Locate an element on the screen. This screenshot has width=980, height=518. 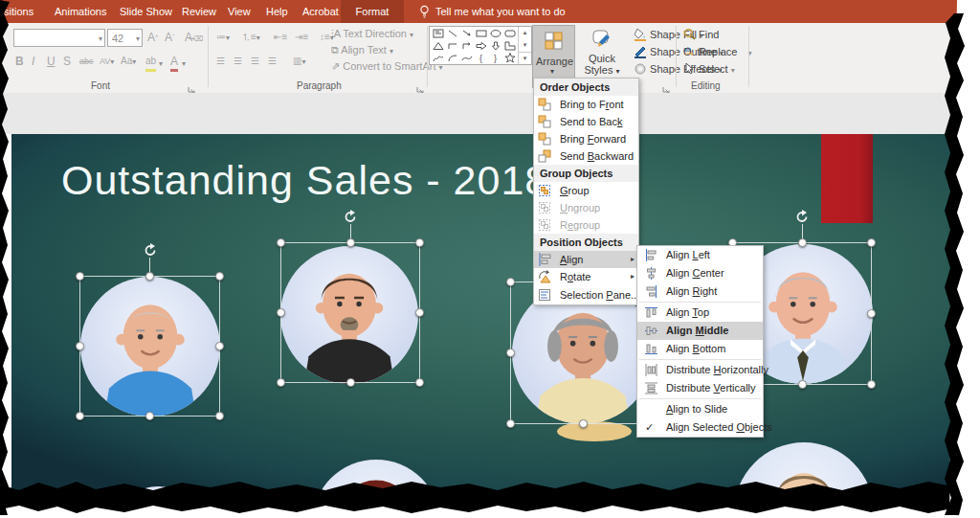
replace-button: ab Replace ▾ is located at coordinates (718, 52).